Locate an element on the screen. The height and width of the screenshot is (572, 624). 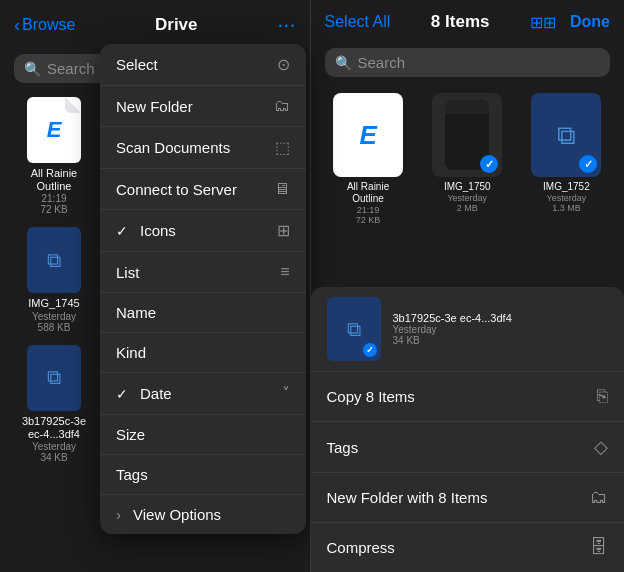
menu-item-list: List ≡ is located at coordinates (203, 272).